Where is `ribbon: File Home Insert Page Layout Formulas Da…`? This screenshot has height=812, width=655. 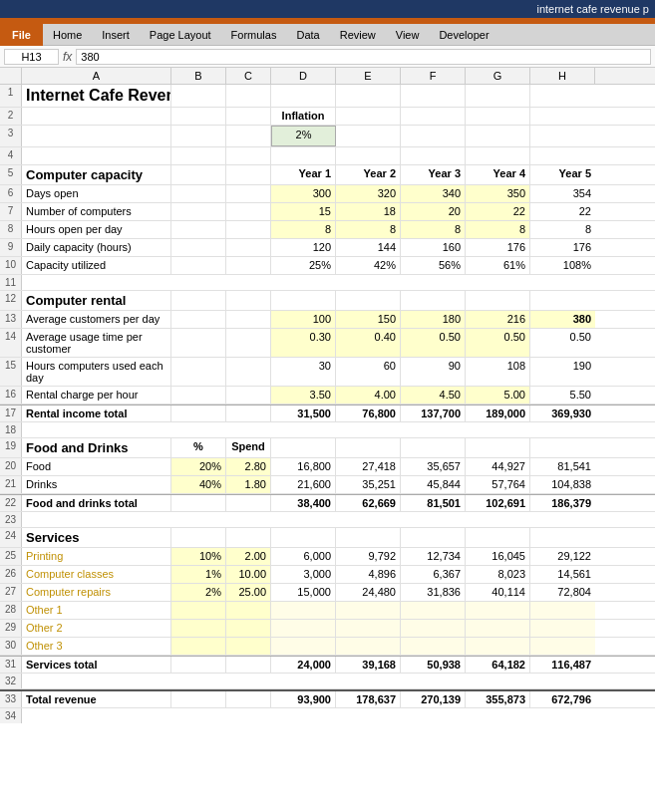 ribbon: File Home Insert Page Layout Formulas Da… is located at coordinates (327, 32).